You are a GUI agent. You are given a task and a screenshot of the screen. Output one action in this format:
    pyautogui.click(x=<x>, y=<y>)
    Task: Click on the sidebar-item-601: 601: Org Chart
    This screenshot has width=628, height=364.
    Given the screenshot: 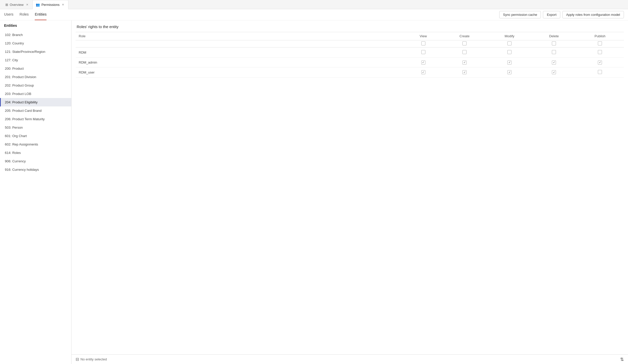 What is the action you would take?
    pyautogui.click(x=36, y=136)
    